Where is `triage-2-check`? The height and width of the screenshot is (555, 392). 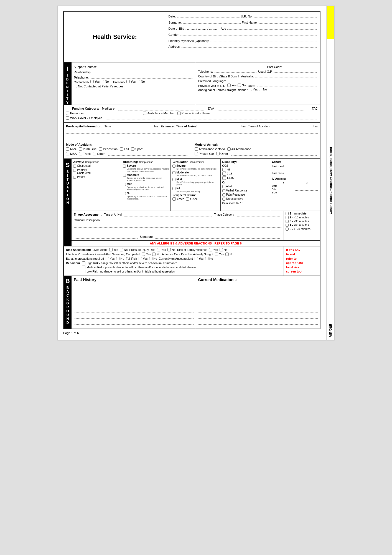
triage-2-check is located at coordinates (287, 218).